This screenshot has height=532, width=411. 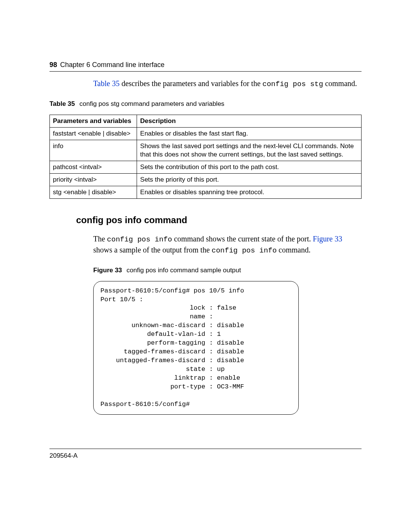 I want to click on table-row: pathcost <intval> Sets the contribution …, so click(x=206, y=168).